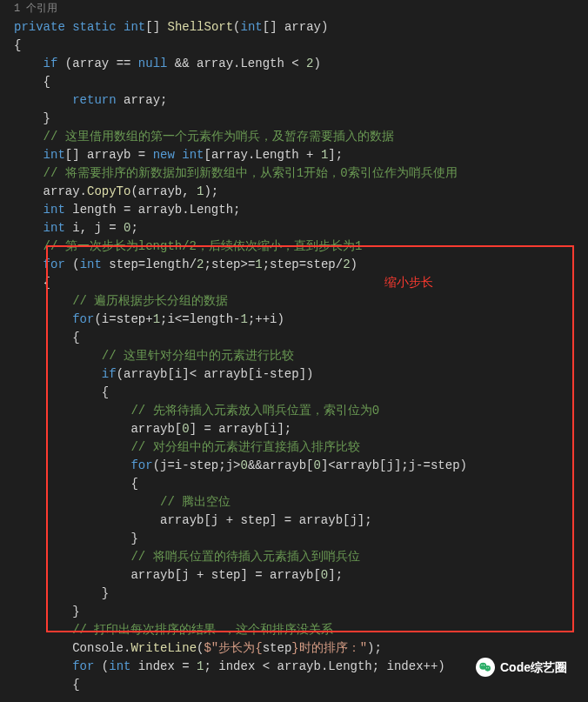 The image size is (588, 702). I want to click on code-line: arrayb[0] = arrayb[i];, so click(301, 430).